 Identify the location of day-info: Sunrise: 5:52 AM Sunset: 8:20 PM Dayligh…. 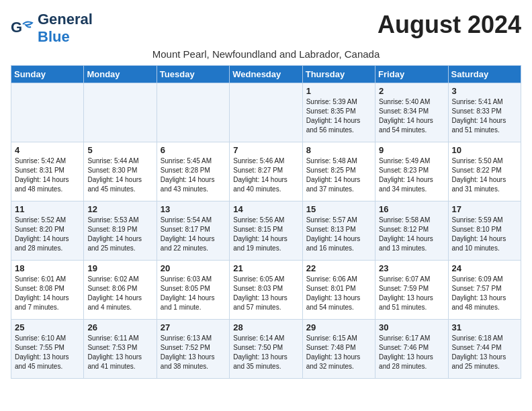
(47, 234).